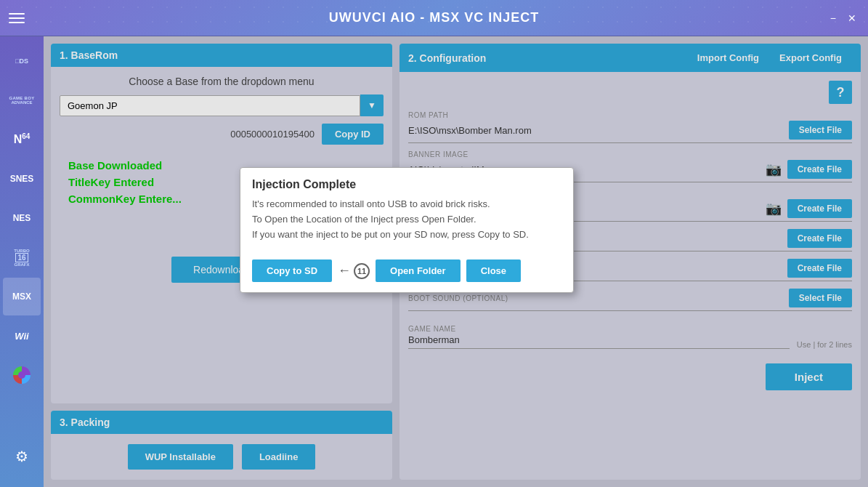 The width and height of the screenshot is (868, 487). Describe the element at coordinates (210, 106) in the screenshot. I see `base-dropdown: Goemon JP` at that location.